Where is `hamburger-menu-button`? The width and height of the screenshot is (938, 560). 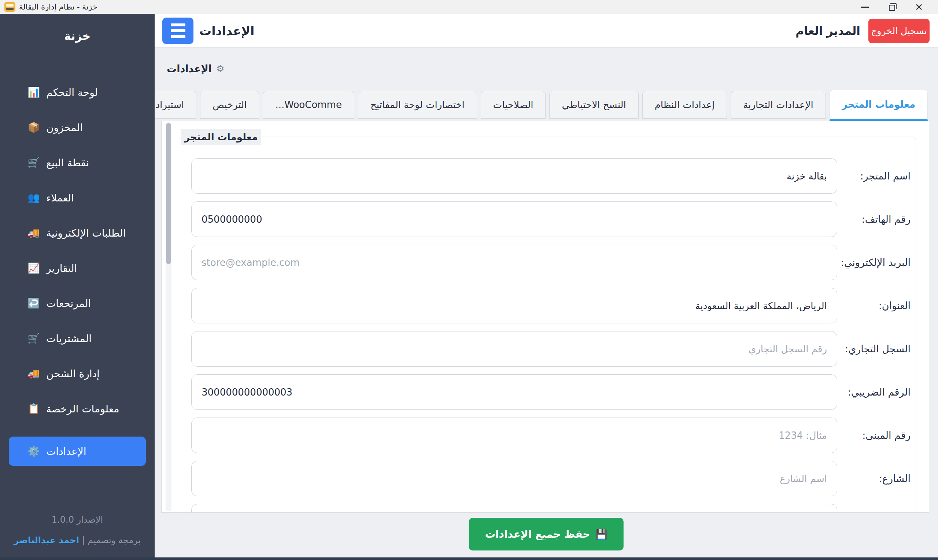 hamburger-menu-button is located at coordinates (178, 31).